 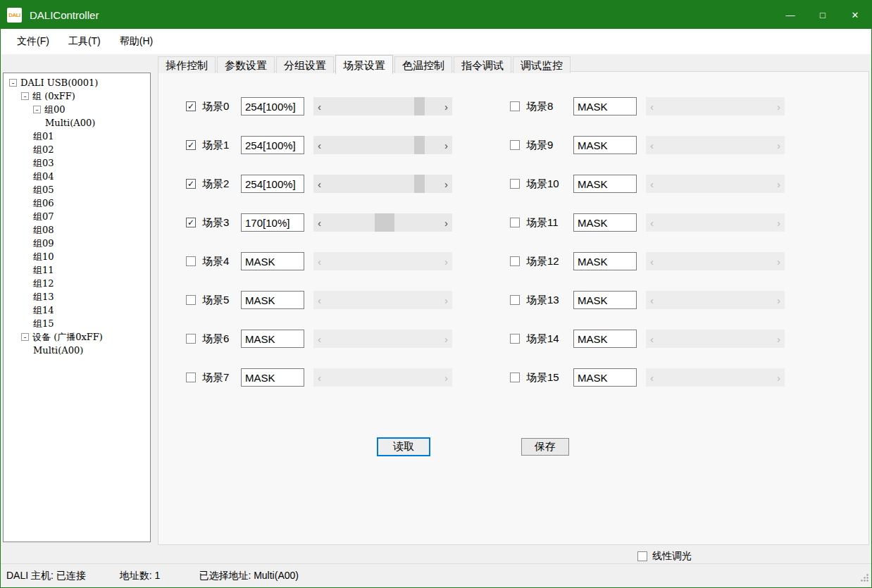 I want to click on scene-row: 场景10‹›, so click(x=647, y=184).